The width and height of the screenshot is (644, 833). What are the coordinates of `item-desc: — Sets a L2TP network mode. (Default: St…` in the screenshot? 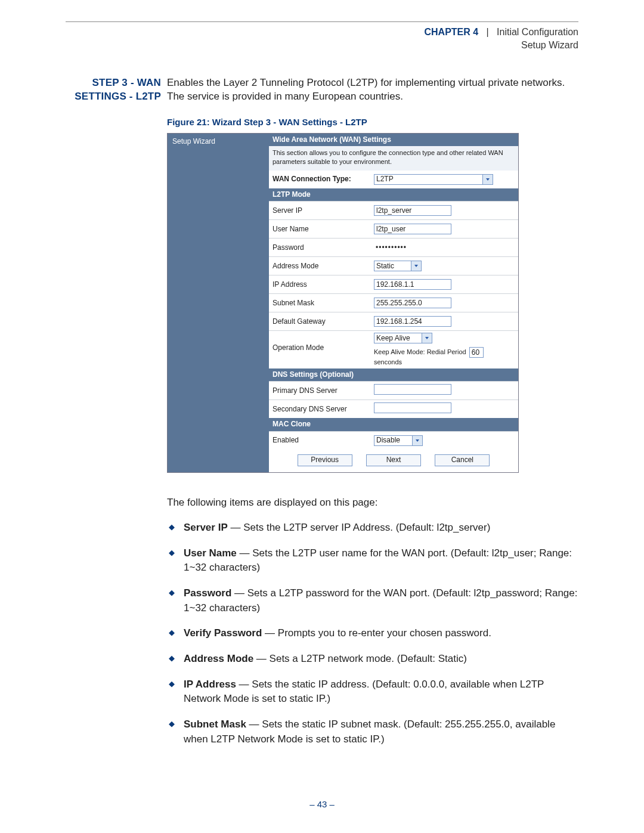 It's located at (360, 658).